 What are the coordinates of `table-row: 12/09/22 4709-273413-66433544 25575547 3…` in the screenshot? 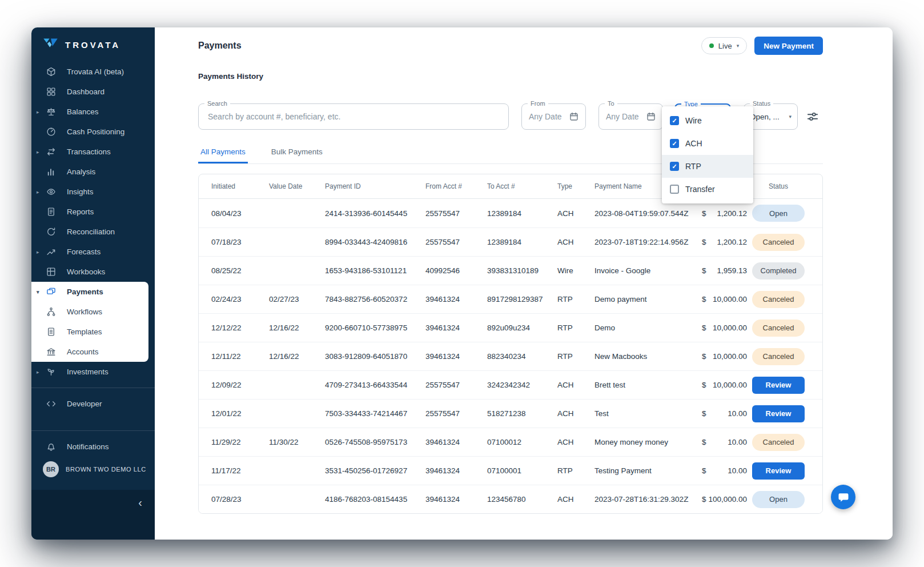 It's located at (511, 385).